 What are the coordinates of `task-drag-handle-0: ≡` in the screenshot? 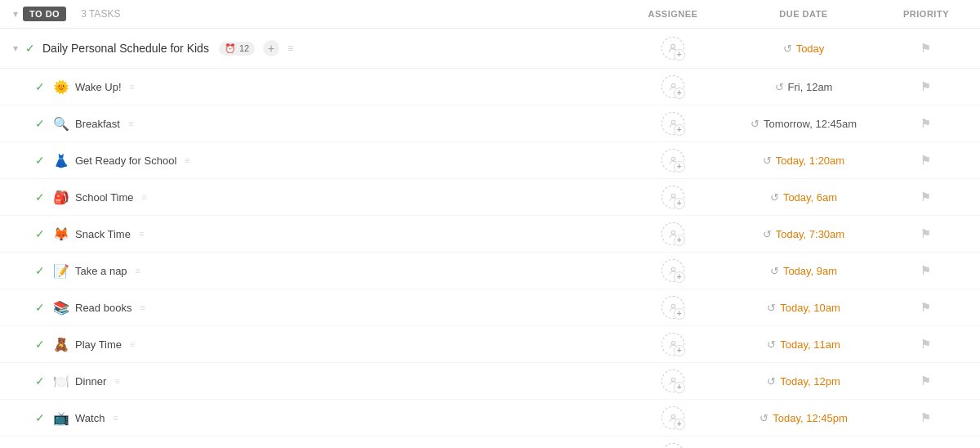 It's located at (132, 87).